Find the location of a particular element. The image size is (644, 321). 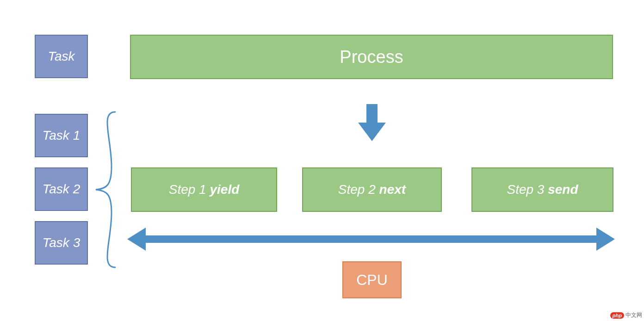

process-box: Process is located at coordinates (372, 57).